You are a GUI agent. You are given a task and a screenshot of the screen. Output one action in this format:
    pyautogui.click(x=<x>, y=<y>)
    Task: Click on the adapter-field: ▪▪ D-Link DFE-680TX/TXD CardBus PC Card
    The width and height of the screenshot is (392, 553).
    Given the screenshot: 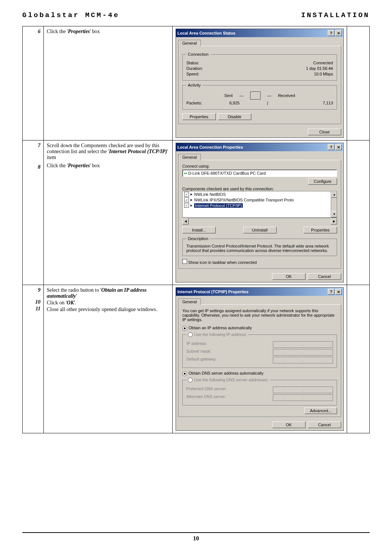 What is the action you would take?
    pyautogui.click(x=260, y=173)
    